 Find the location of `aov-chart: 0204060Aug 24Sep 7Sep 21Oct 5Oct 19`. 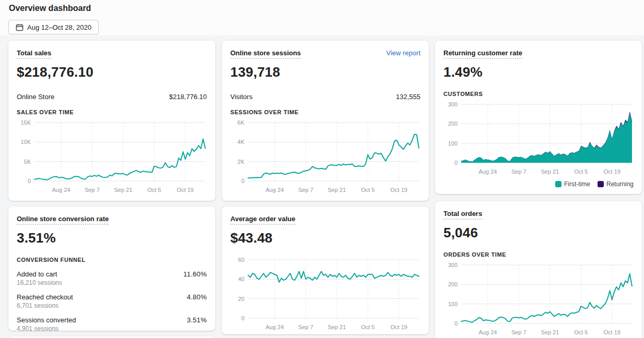

aov-chart: 0204060Aug 24Sep 7Sep 21Oct 5Oct 19 is located at coordinates (325, 295).